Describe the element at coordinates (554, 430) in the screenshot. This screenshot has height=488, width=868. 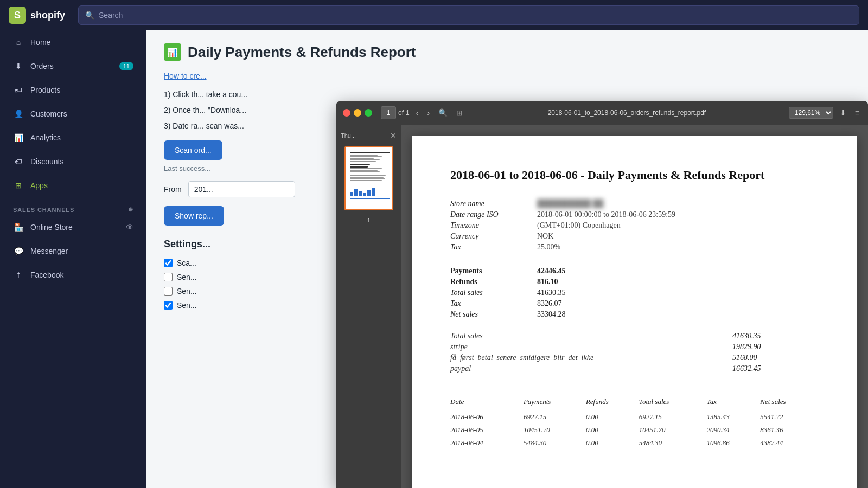
I see `table-cell: 10451.70` at that location.